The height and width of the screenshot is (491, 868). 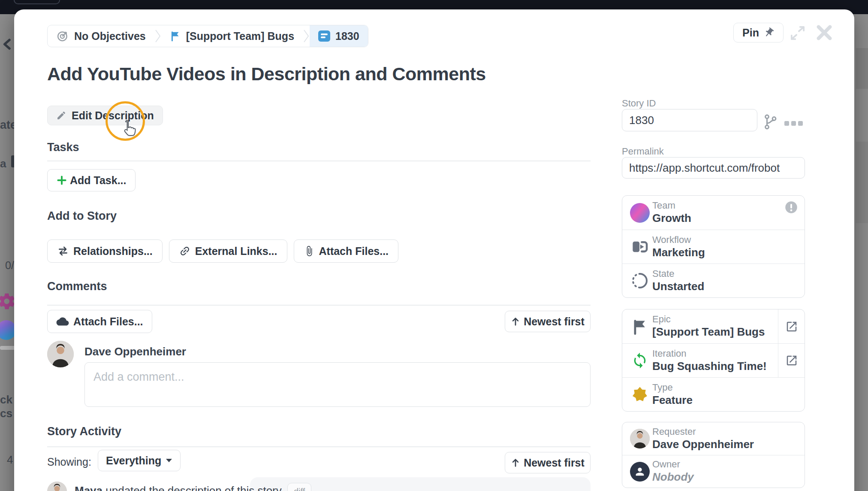 I want to click on add-to-story-heading: Add to Story, so click(x=82, y=216).